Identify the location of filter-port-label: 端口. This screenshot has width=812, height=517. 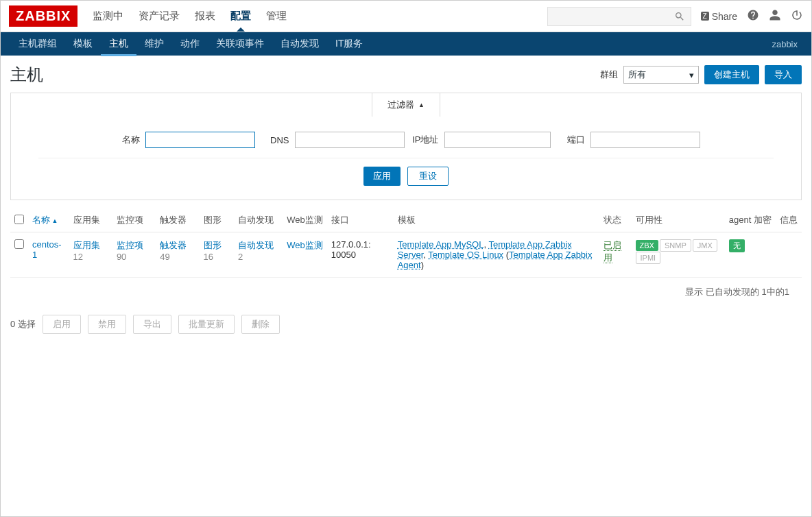
(571, 140).